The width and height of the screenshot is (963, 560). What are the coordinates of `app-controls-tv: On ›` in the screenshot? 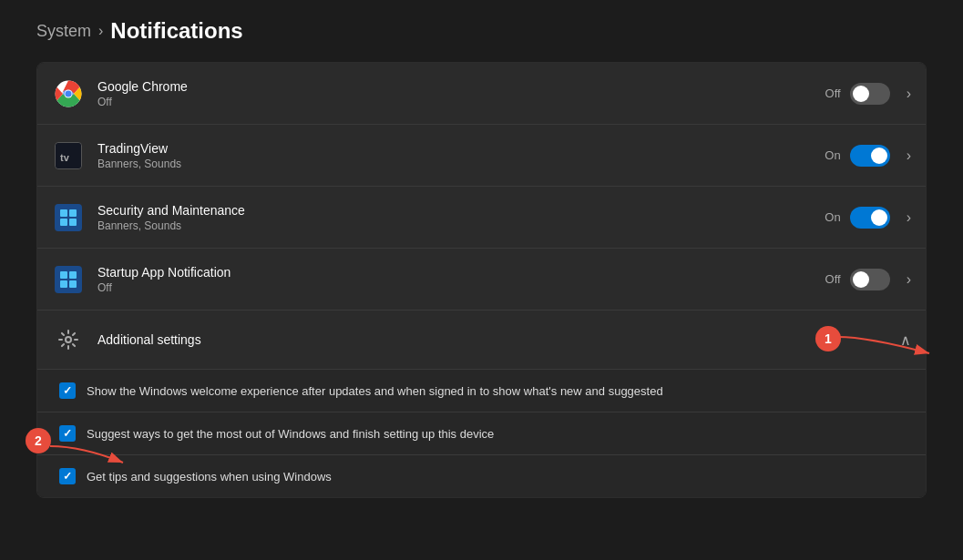 It's located at (867, 156).